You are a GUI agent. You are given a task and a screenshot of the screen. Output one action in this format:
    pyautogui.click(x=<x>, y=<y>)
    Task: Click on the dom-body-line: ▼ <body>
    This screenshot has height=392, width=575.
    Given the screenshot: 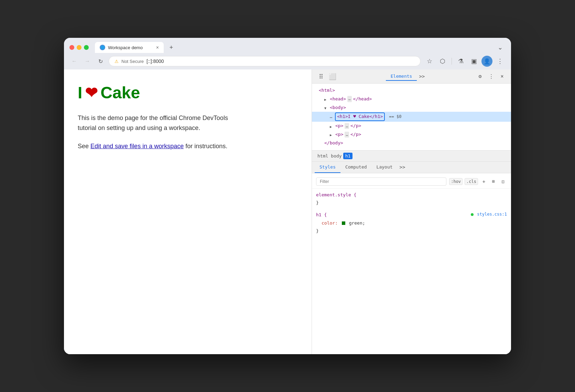 What is the action you would take?
    pyautogui.click(x=411, y=108)
    